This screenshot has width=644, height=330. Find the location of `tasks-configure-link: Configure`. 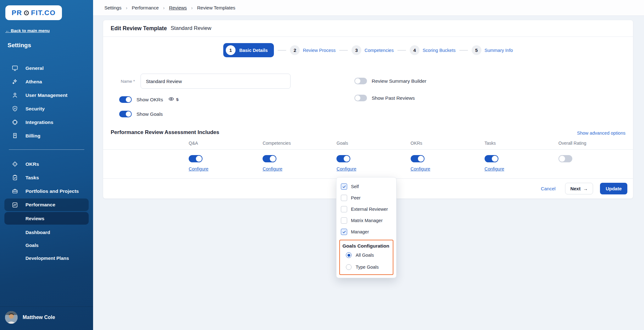

tasks-configure-link: Configure is located at coordinates (494, 169).